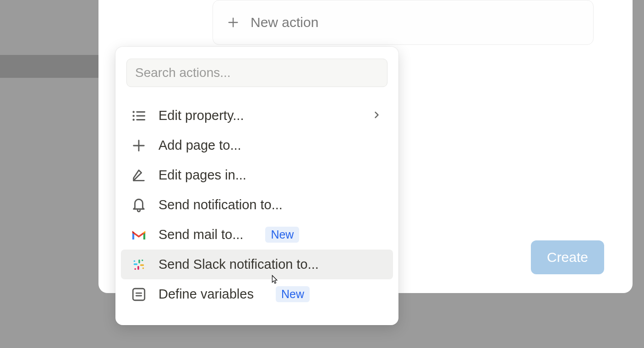 This screenshot has width=644, height=348. Describe the element at coordinates (257, 146) in the screenshot. I see `action-item-add-page: Add page to...` at that location.